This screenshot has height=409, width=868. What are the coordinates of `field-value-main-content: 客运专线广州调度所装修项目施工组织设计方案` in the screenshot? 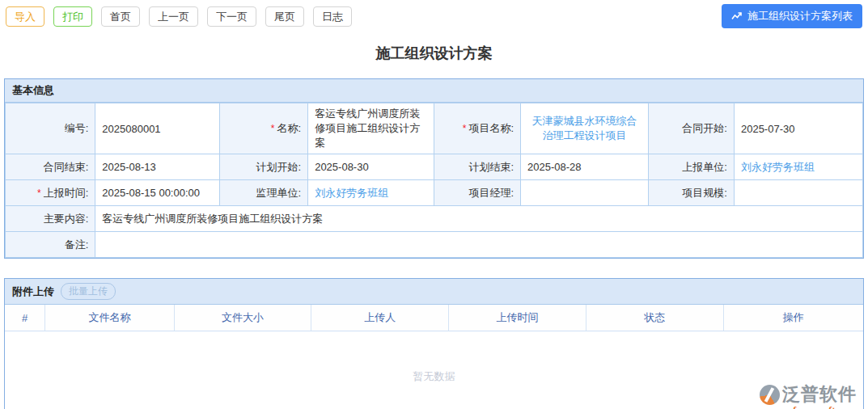 It's located at (479, 219).